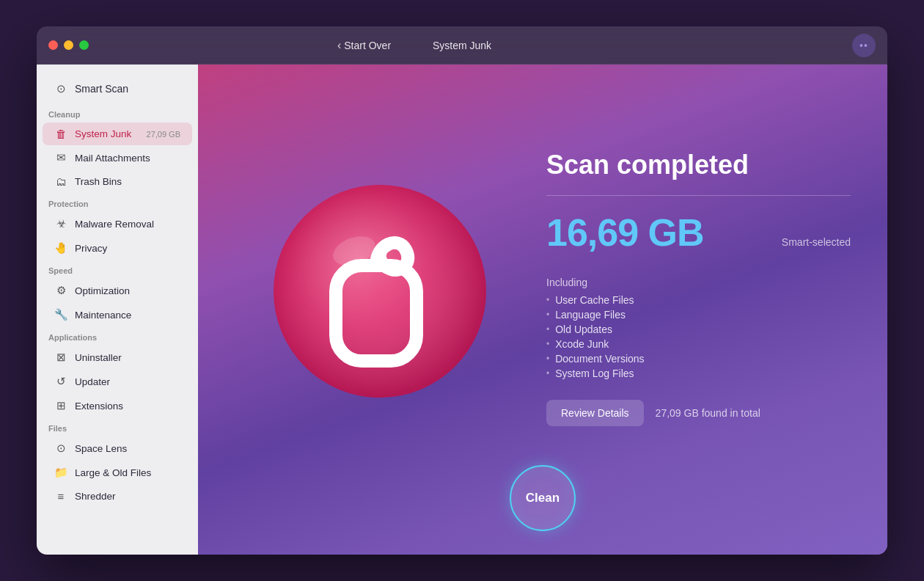  I want to click on trash-icon: 🗂, so click(61, 182).